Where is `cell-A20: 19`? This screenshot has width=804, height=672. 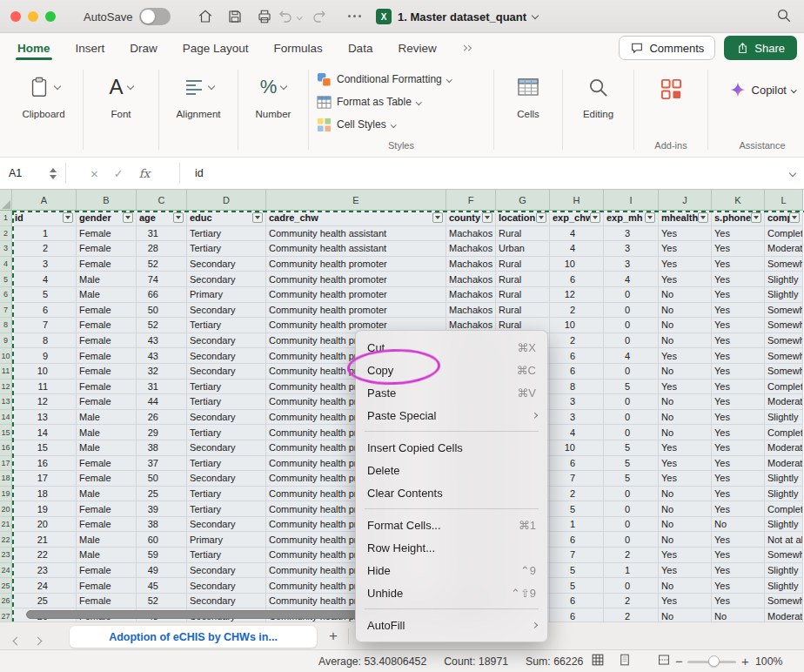
cell-A20: 19 is located at coordinates (44, 509).